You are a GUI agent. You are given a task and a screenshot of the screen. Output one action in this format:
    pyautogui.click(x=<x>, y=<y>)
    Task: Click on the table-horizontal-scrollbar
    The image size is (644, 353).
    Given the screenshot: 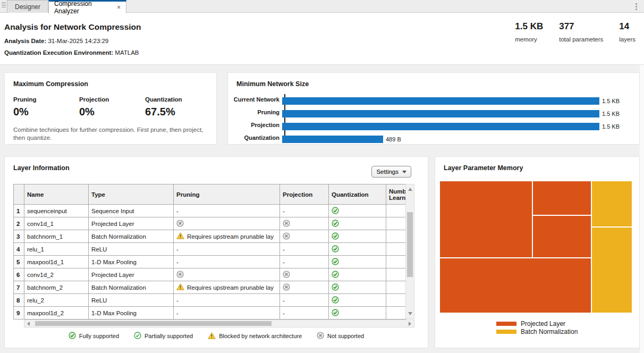 What is the action you would take?
    pyautogui.click(x=219, y=323)
    